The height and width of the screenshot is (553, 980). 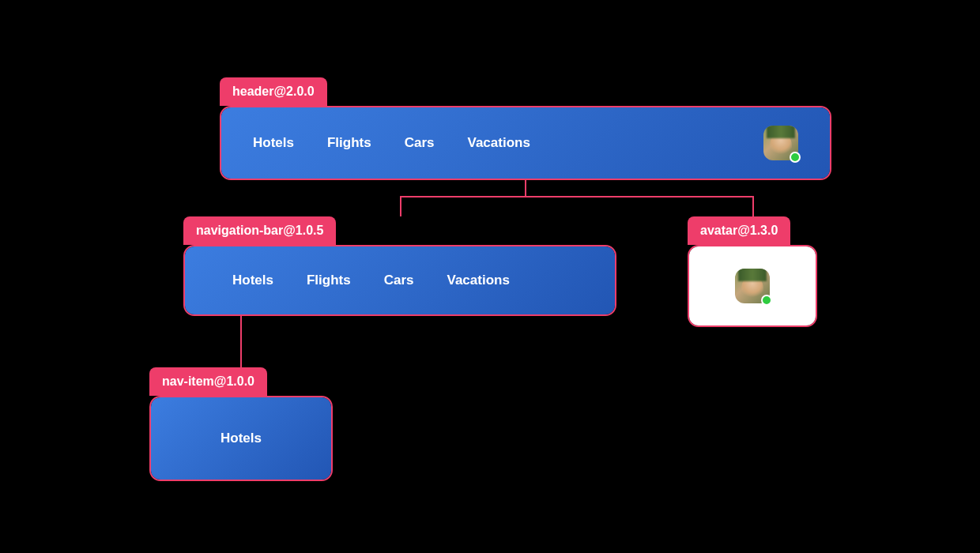 What do you see at coordinates (752, 286) in the screenshot?
I see `component-avatar: avatar@1.3.0` at bounding box center [752, 286].